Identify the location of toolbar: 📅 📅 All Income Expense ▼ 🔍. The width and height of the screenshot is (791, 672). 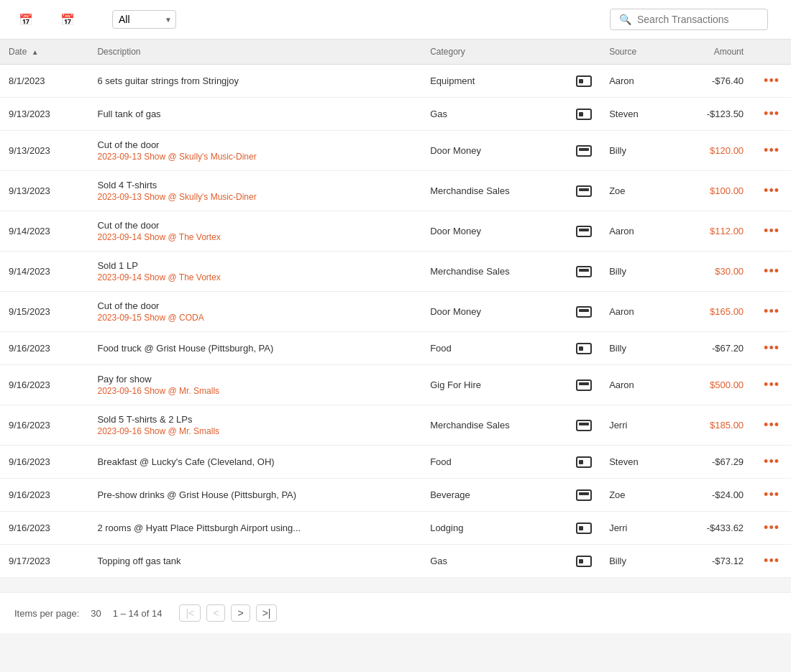
(396, 20).